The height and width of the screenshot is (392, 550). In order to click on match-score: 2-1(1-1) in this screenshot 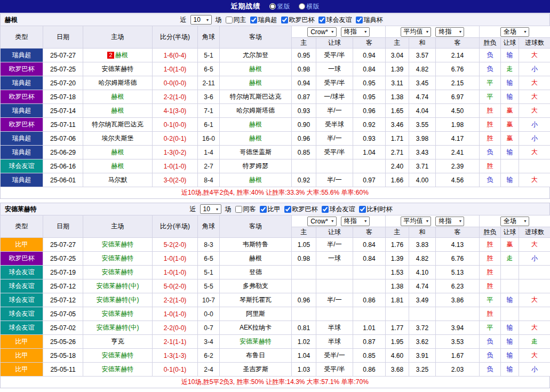, I will do `click(175, 342)`.